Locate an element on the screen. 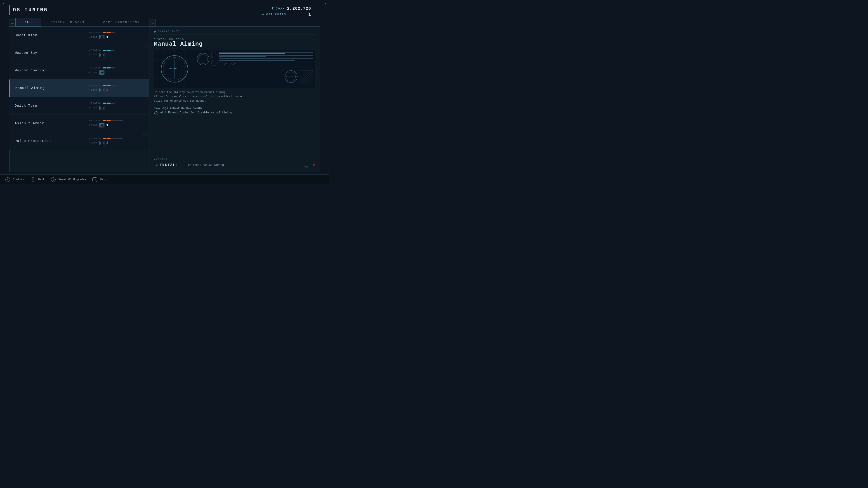 The image size is (868, 488). tab-bar: L1 ALL SYSTEM UNLOCKS CORE EXPANSIONS R1 is located at coordinates (164, 22).